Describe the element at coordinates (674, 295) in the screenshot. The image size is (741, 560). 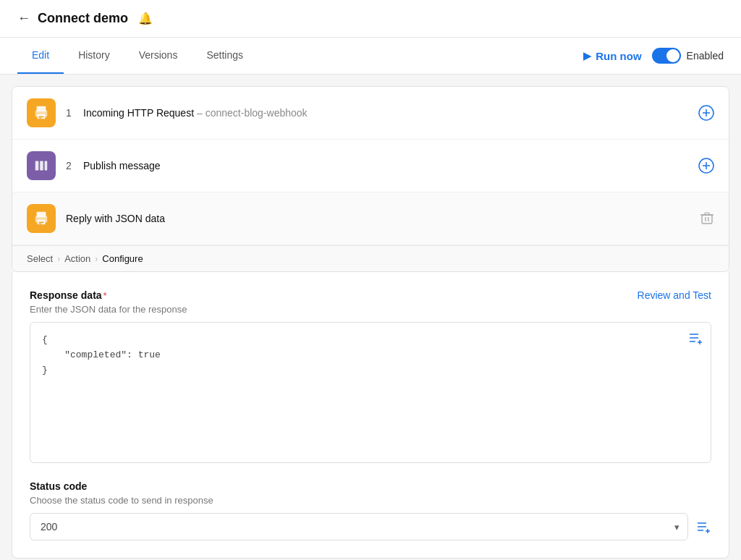
I see `review-and-test-link: Review and Test` at that location.